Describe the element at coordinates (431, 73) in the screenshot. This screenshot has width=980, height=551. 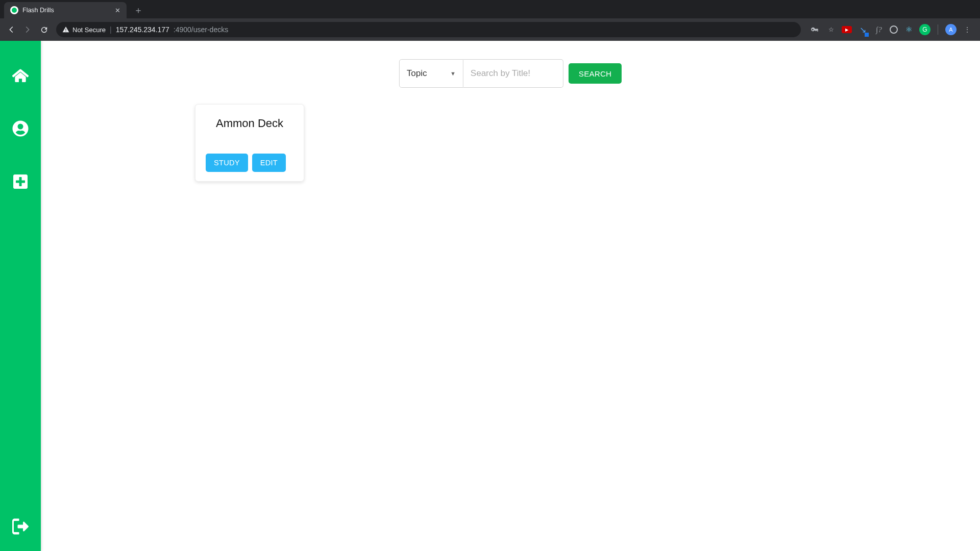
I see `search-category-select: Topic ▼` at that location.